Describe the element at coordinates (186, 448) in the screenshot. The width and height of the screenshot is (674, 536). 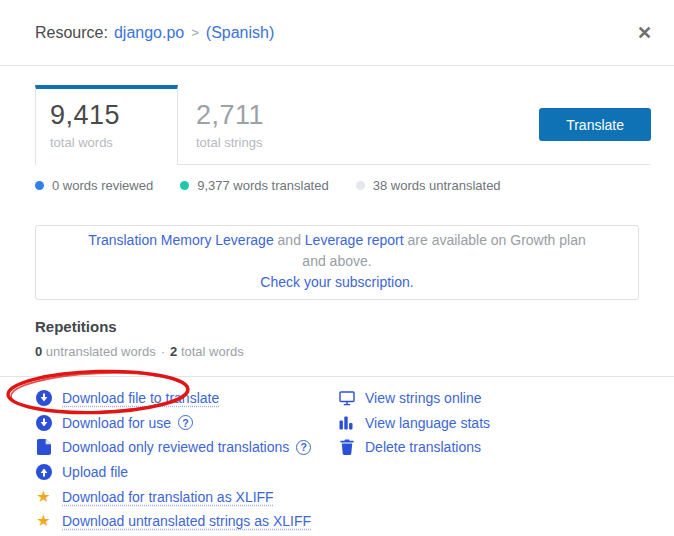
I see `download-only-reviewed-link: Download only reviewed translations ?` at that location.